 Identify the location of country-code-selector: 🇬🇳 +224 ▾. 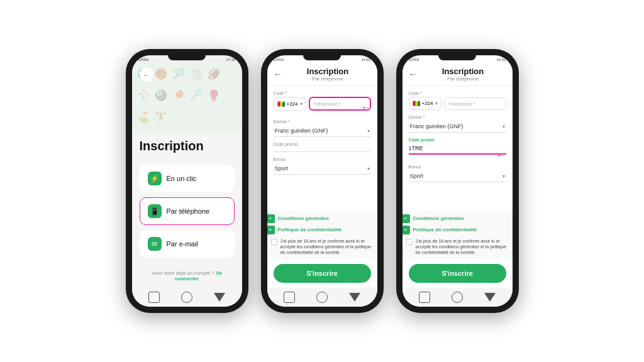
(290, 104).